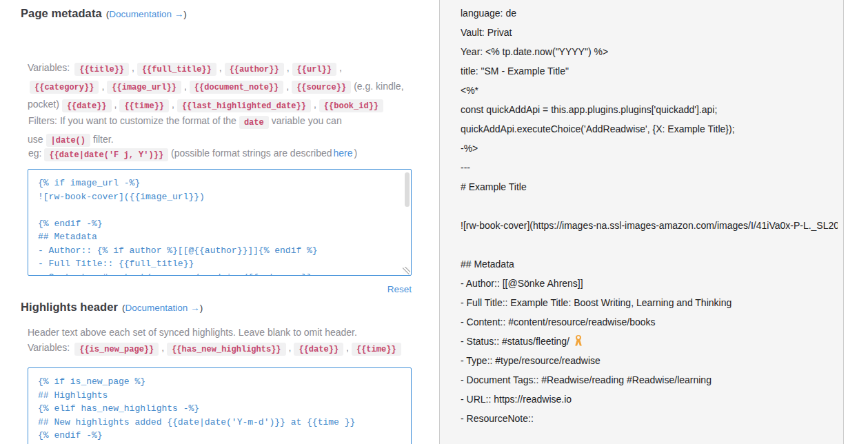 The width and height of the screenshot is (868, 444). Describe the element at coordinates (219, 406) in the screenshot. I see `highlights-header-editor-text: {% if is_new_page %} ## Highlights {% el…` at that location.